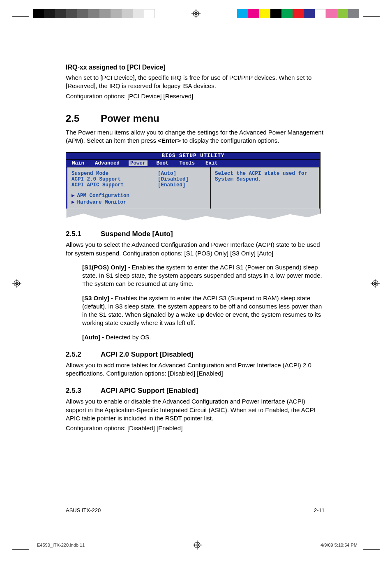 The image size is (392, 566). Describe the element at coordinates (139, 202) in the screenshot. I see `bios-submenu-item: ▶Hardware Monitor` at that location.